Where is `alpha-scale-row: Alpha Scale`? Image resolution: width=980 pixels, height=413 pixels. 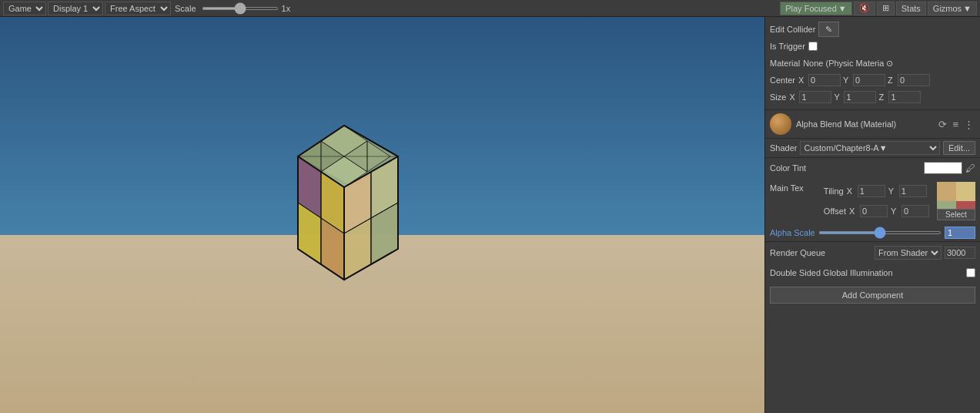
alpha-scale-row: Alpha Scale is located at coordinates (873, 233).